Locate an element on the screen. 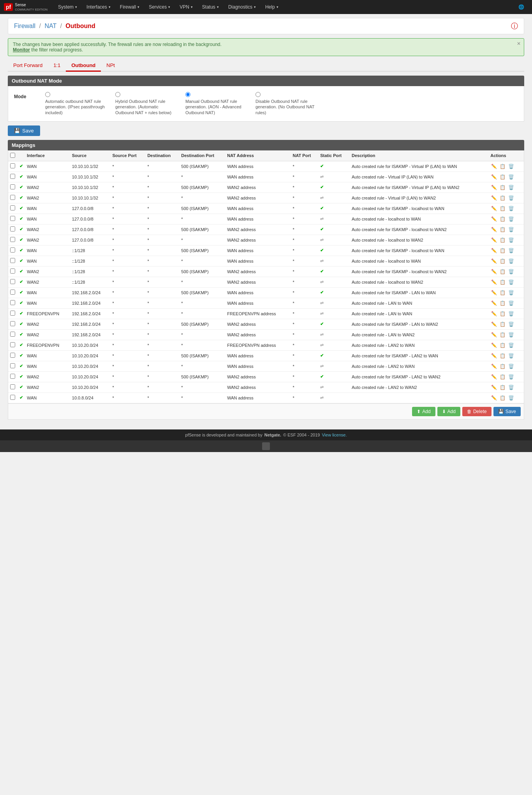  mode-auto-radio is located at coordinates (48, 94).